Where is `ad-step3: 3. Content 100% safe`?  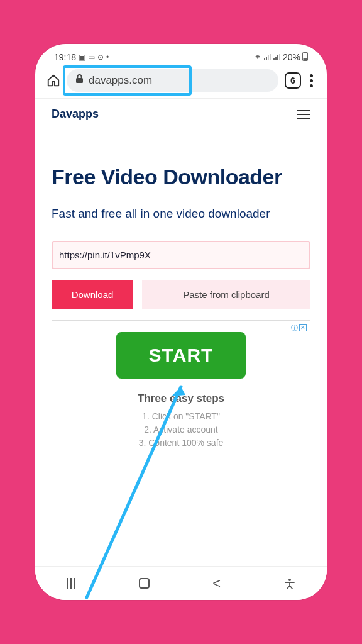
ad-step3: 3. Content 100% safe is located at coordinates (181, 443).